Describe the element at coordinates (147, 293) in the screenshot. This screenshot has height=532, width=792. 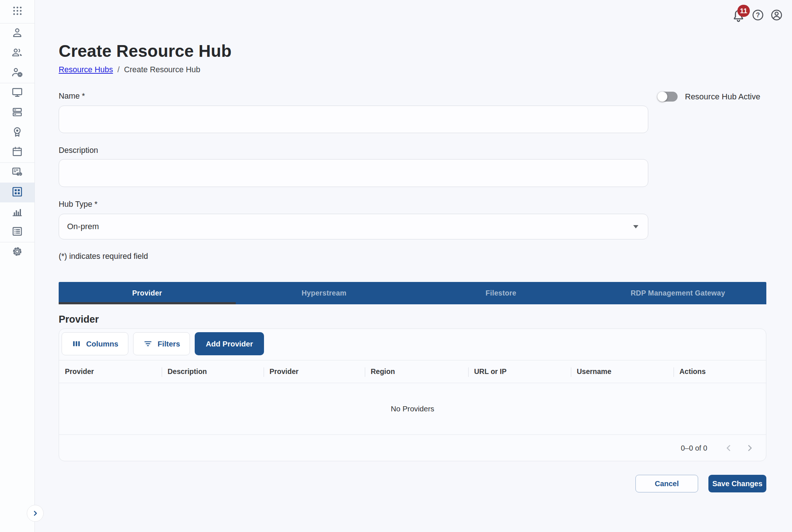
I see `tab-provider: Provider` at that location.